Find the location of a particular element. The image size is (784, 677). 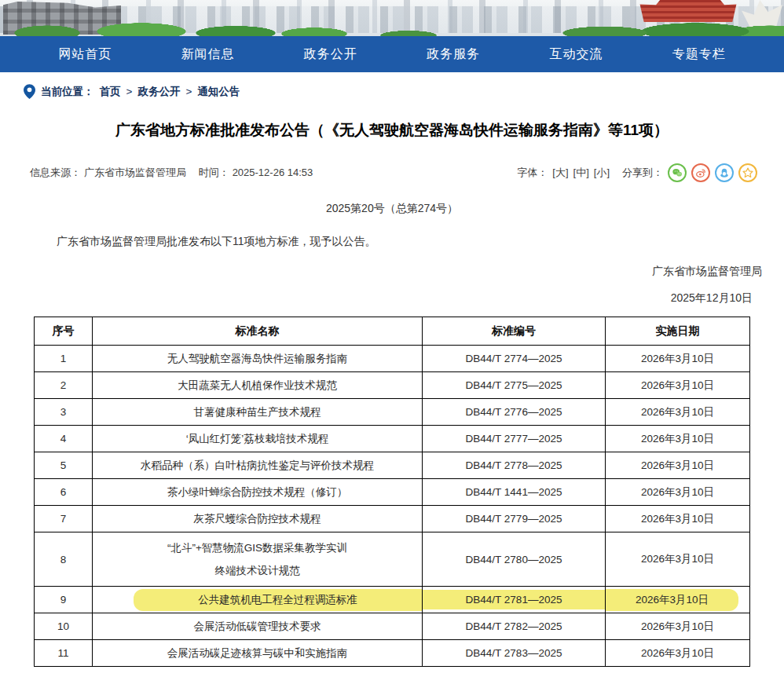

breadcrumb-gov-disclosure: 政务公开 is located at coordinates (159, 92).